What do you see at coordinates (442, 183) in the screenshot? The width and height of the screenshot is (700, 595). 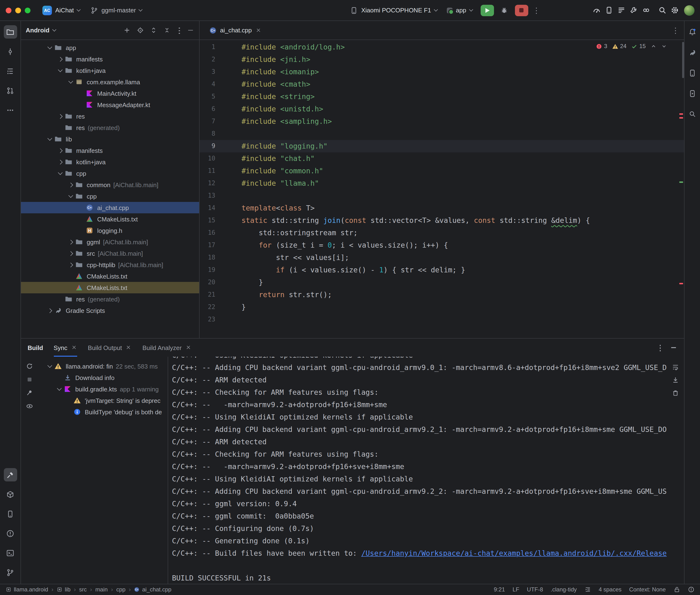 I see `code-line: 12#include "llama.h"` at bounding box center [442, 183].